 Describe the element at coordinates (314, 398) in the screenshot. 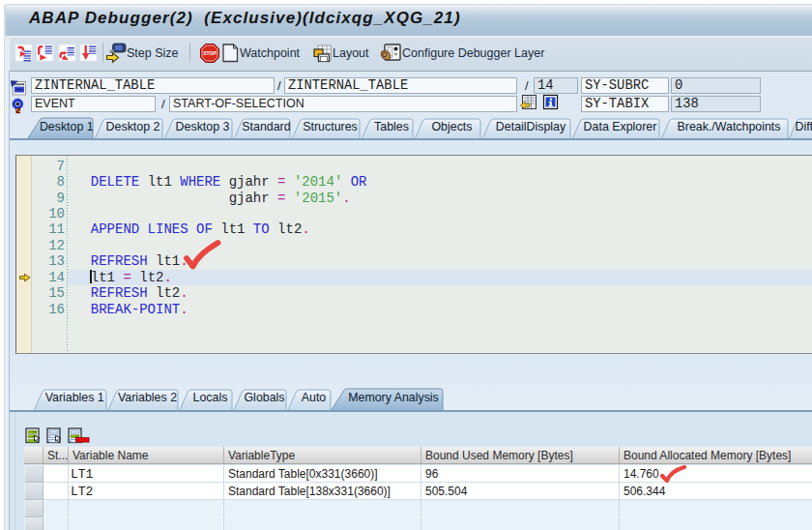

I see `svg-text: Auto` at that location.